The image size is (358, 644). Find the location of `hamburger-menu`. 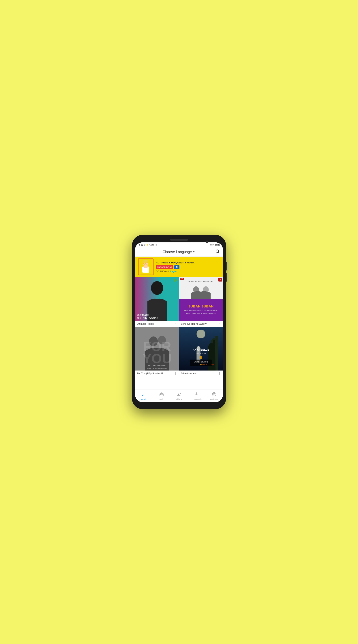

hamburger-menu is located at coordinates (140, 252).